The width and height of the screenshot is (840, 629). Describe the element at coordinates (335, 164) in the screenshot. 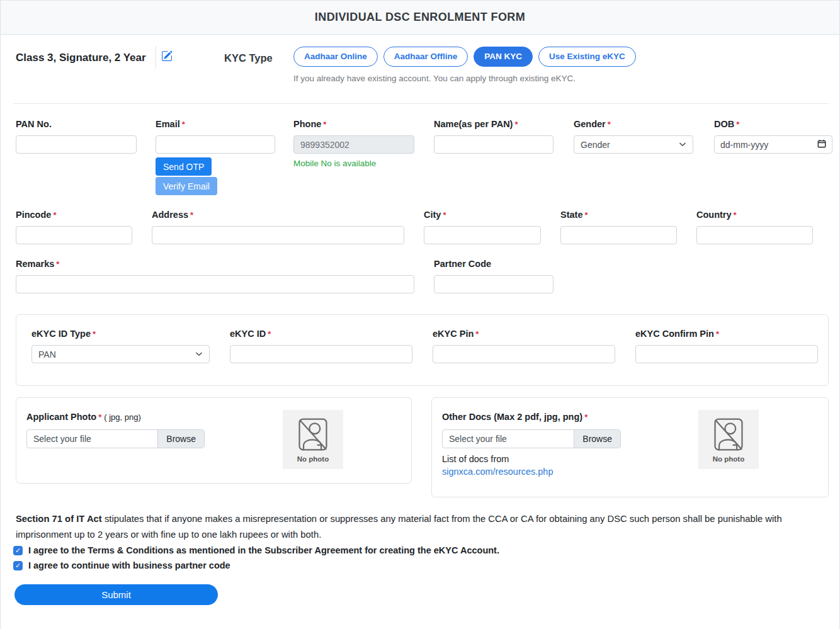

I see `phone-status-text: Mobile No is available` at that location.